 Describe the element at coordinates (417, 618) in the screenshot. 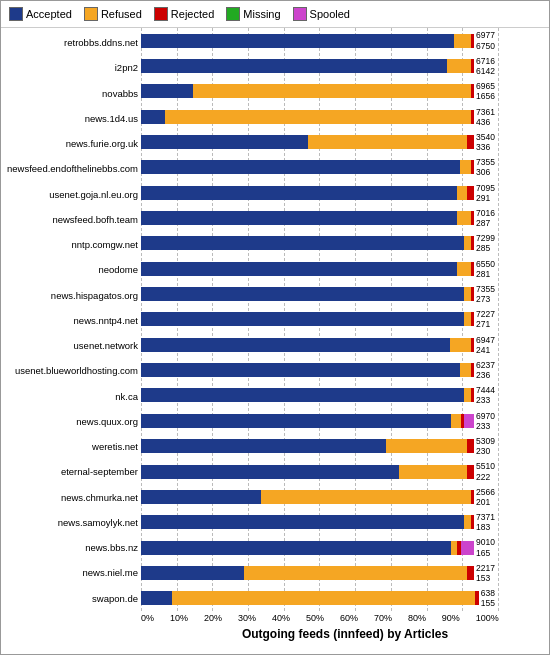

I see `x-tick: 80%` at that location.